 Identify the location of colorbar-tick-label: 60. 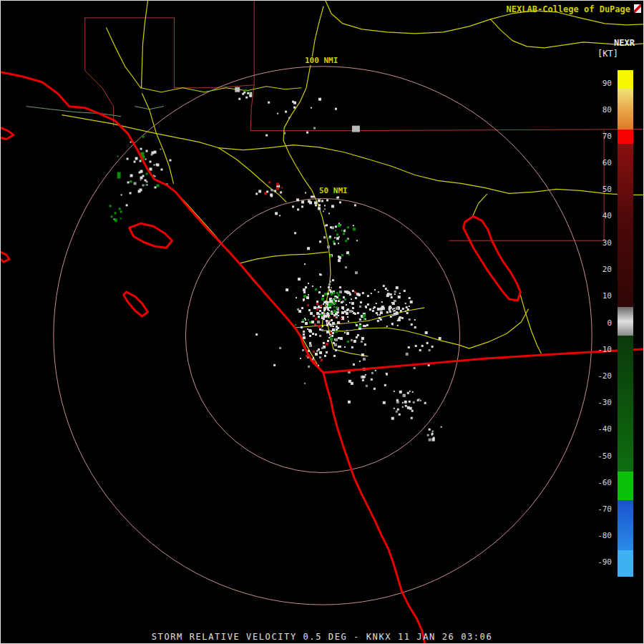
(598, 163).